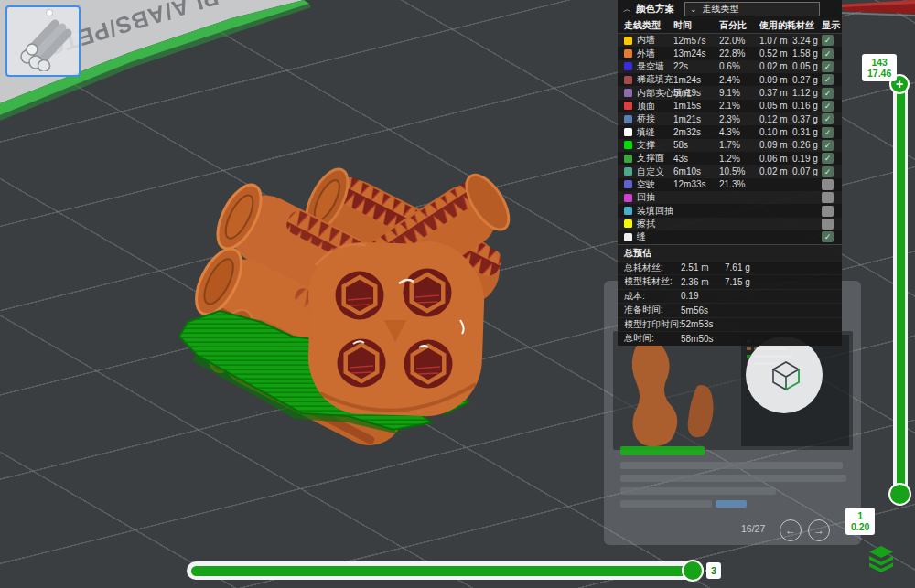  I want to click on totals-label: 总时间:, so click(652, 338).